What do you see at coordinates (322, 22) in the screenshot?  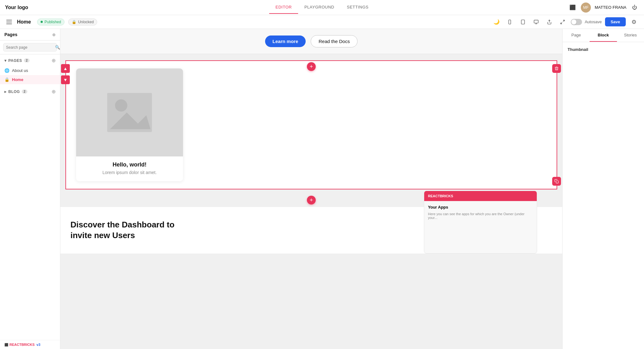 I see `sub-nav: Home Published 🔒 Unlocked 🌙 Autosave` at bounding box center [322, 22].